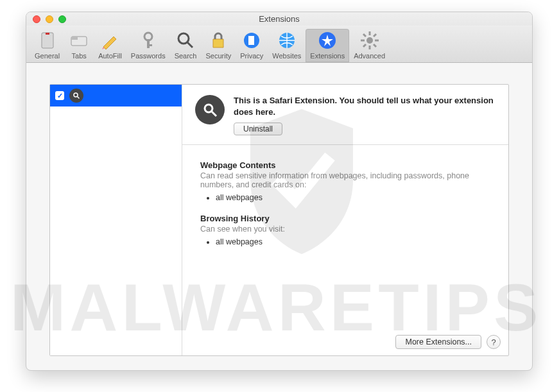 The width and height of the screenshot is (552, 392). What do you see at coordinates (279, 19) in the screenshot?
I see `window-title: Extensions` at bounding box center [279, 19].